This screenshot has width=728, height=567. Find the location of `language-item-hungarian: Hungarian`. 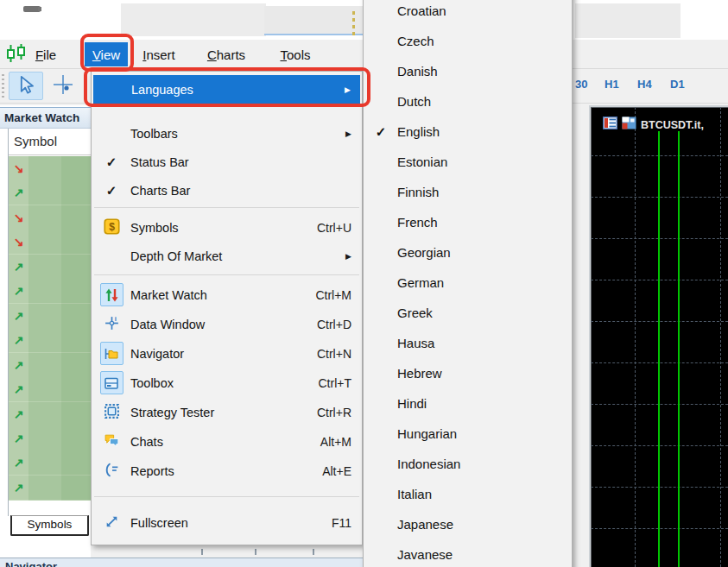

language-item-hungarian: Hungarian is located at coordinates (468, 433).